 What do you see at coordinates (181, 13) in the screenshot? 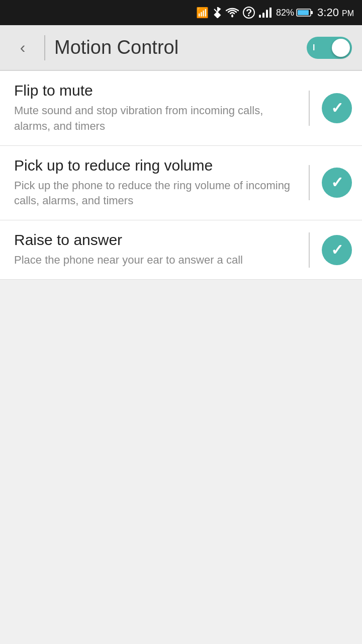
I see `status-bar: 📶 ? 82%` at bounding box center [181, 13].